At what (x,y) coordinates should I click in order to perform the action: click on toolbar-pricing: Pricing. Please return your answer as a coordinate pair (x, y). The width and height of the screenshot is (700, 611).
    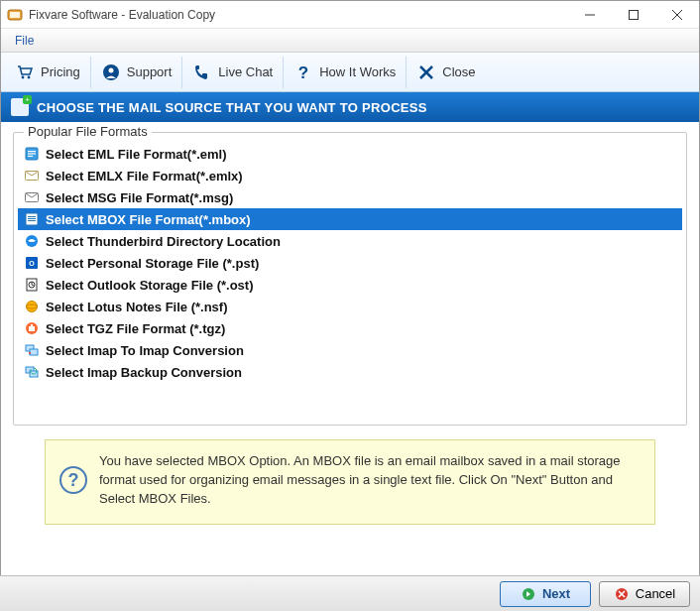
    Looking at the image, I should click on (48, 72).